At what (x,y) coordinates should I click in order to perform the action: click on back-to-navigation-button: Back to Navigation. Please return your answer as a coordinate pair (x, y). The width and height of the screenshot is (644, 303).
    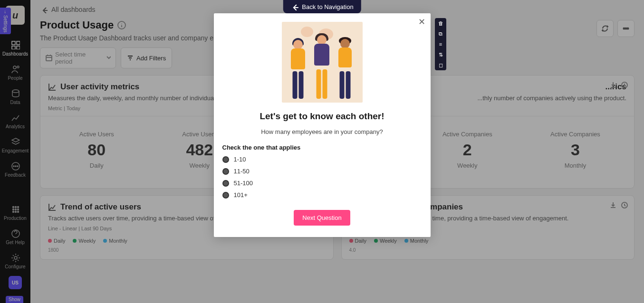
    Looking at the image, I should click on (322, 7).